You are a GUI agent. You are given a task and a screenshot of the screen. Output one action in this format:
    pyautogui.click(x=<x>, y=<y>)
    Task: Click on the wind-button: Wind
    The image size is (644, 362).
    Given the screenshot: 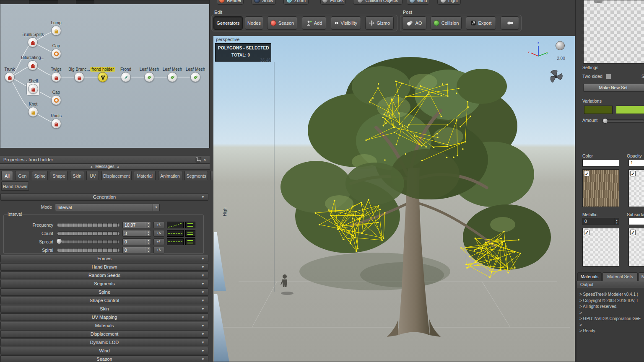 What is the action you would take?
    pyautogui.click(x=418, y=3)
    